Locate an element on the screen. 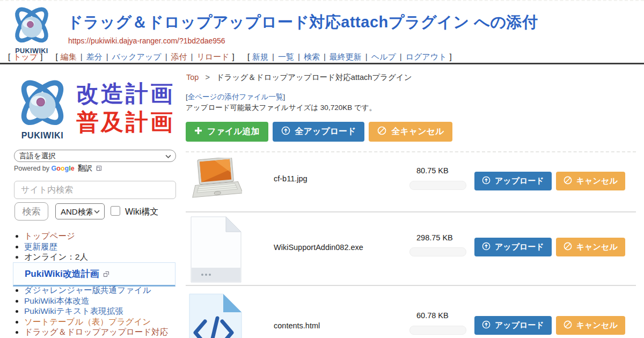 The width and height of the screenshot is (644, 338). list-item: 更新履歴 is located at coordinates (105, 247).